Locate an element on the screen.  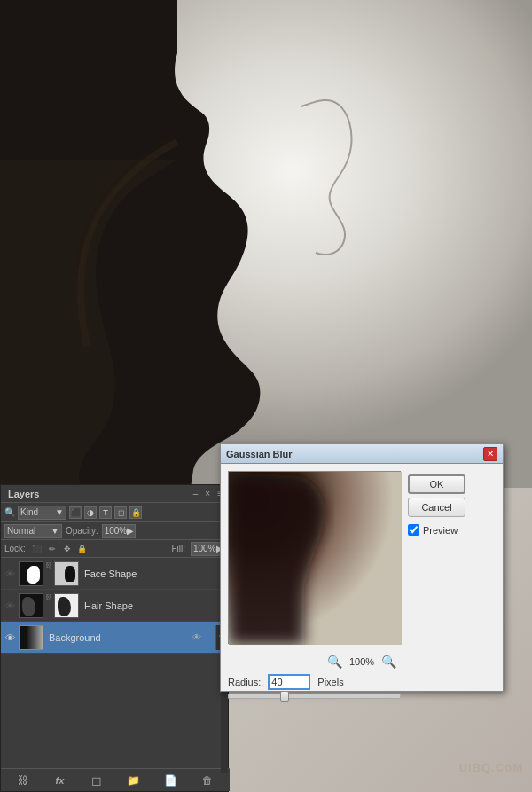
preview-checkbox is located at coordinates (413, 530).